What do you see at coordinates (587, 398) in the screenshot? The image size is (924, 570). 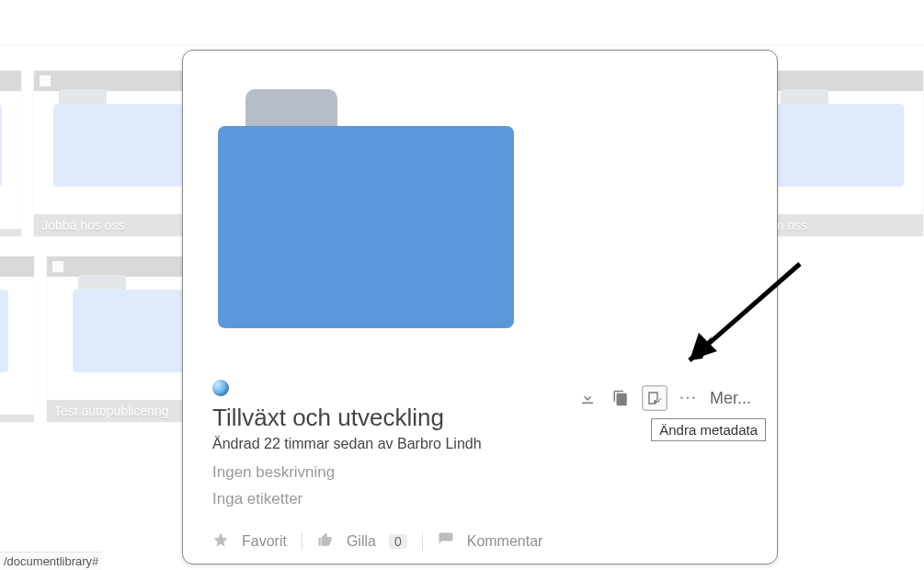 I see `download-button` at bounding box center [587, 398].